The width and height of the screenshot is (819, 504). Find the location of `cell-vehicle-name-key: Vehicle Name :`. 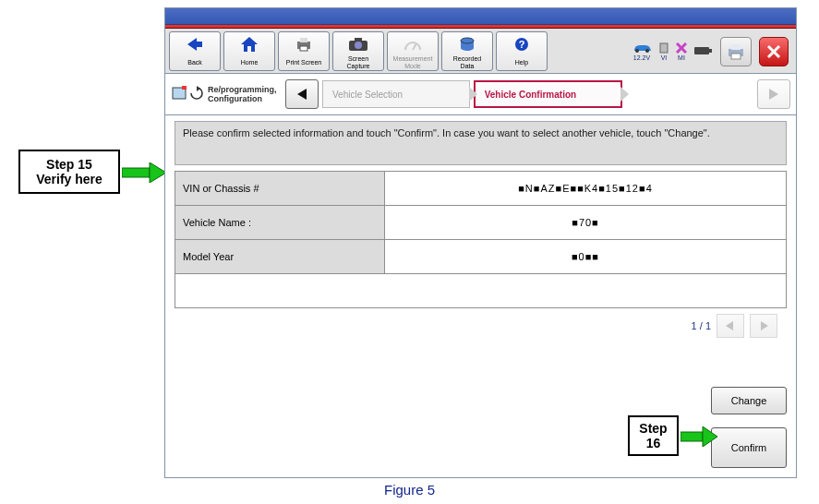

cell-vehicle-name-key: Vehicle Name : is located at coordinates (281, 223).